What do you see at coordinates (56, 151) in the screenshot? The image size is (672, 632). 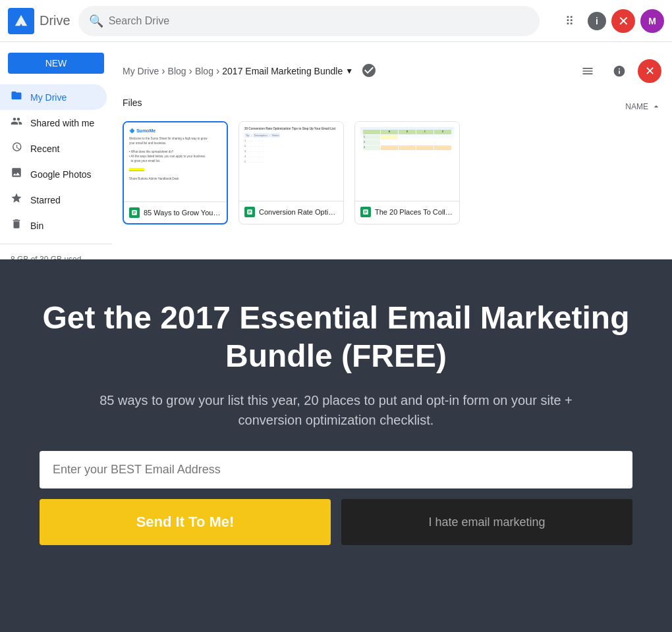 I see `sidebar: NEW My Drive Shared with me` at bounding box center [56, 151].